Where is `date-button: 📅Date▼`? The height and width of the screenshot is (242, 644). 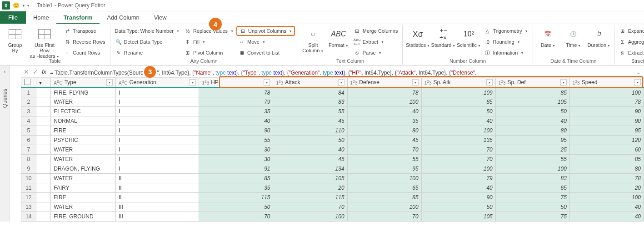 date-button: 📅Date▼ is located at coordinates (548, 38).